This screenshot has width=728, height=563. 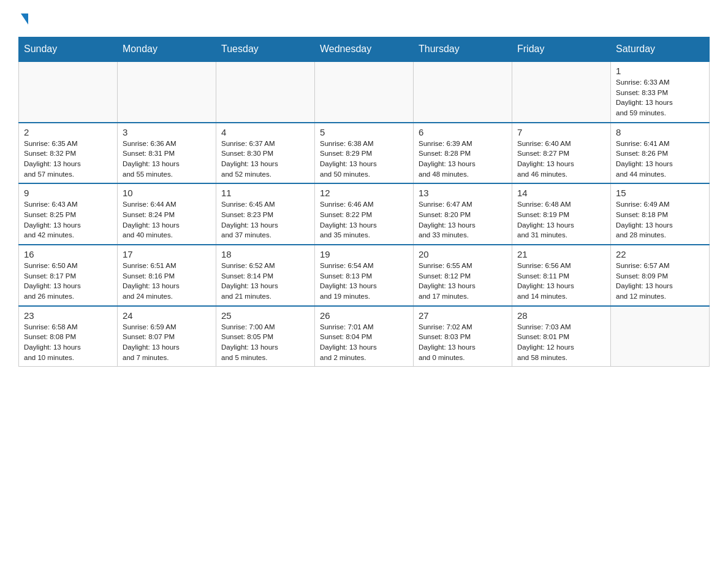 I want to click on calendar-header-row: SundayMondayTuesdayWednesdayThursdayFrid…, so click(x=364, y=50).